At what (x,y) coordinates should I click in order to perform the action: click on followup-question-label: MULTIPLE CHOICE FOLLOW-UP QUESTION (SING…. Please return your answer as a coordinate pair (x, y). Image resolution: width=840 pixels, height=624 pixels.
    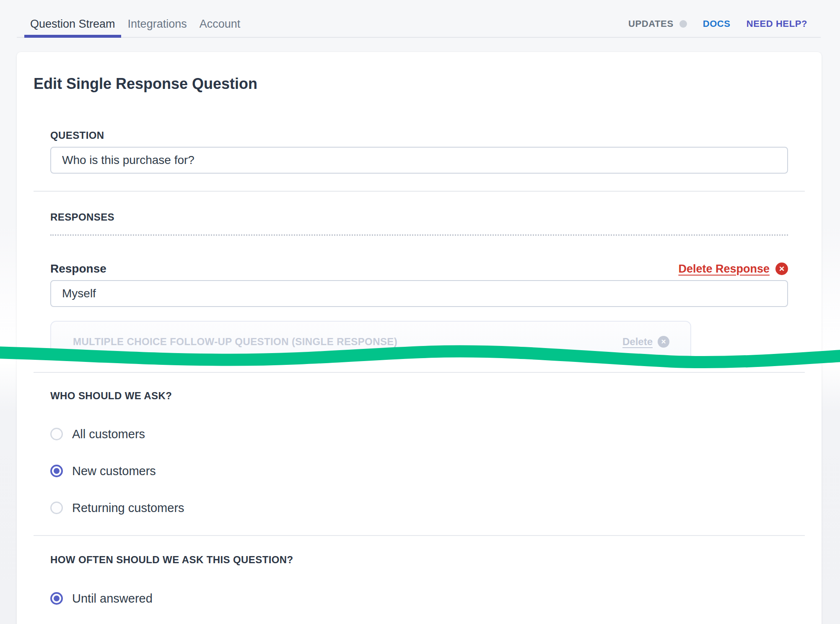
    Looking at the image, I should click on (235, 342).